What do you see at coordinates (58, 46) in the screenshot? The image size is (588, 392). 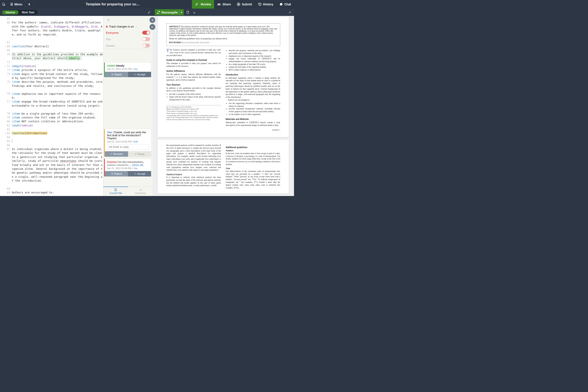 I see `code-line-68: \section{Your Abstract}` at bounding box center [58, 46].